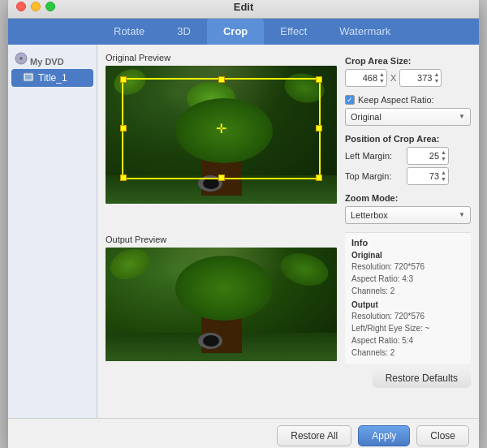 The image size is (487, 448). I want to click on disc-icon, so click(21, 58).